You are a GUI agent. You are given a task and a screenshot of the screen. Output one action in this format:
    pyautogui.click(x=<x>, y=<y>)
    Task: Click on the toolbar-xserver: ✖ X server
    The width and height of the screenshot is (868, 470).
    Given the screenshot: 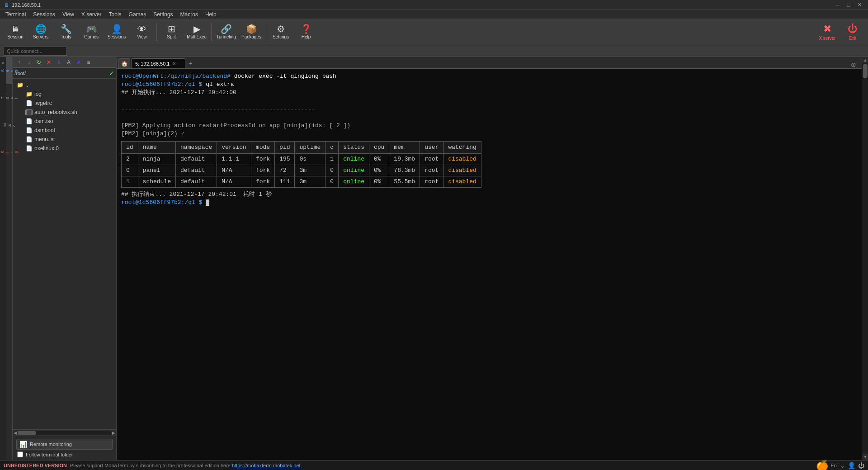 What is the action you would take?
    pyautogui.click(x=827, y=32)
    